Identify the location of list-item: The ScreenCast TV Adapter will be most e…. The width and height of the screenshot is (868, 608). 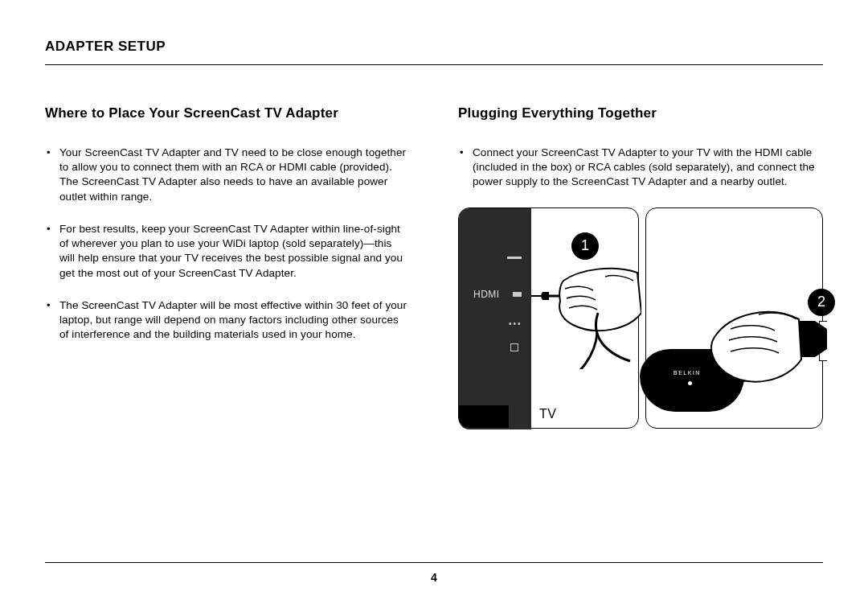
(227, 320).